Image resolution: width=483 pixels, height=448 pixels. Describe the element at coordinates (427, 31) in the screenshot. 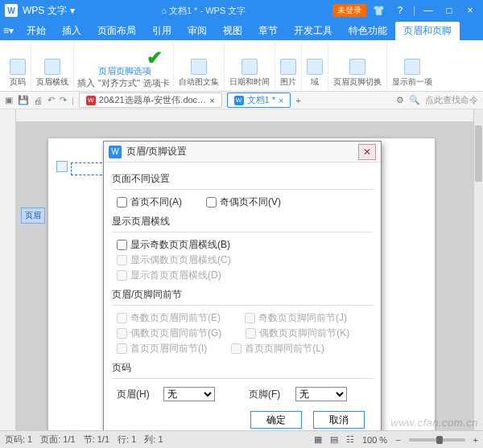

I see `tab-headerfooter: 页眉和页脚` at that location.